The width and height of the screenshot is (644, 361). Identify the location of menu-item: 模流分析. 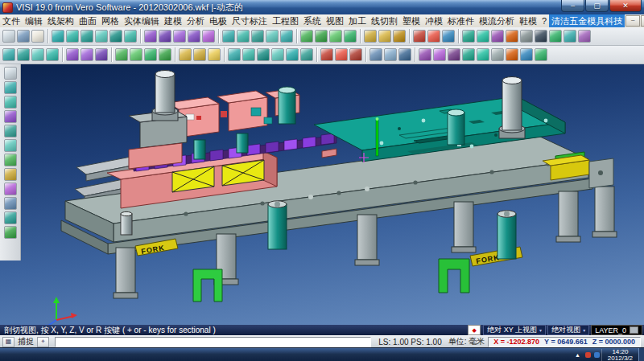
(497, 21).